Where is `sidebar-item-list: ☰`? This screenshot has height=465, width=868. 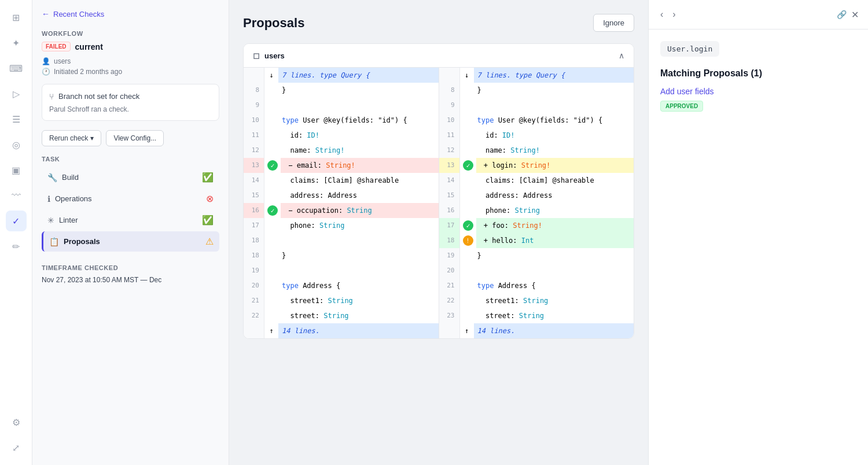
sidebar-item-list: ☰ is located at coordinates (16, 119).